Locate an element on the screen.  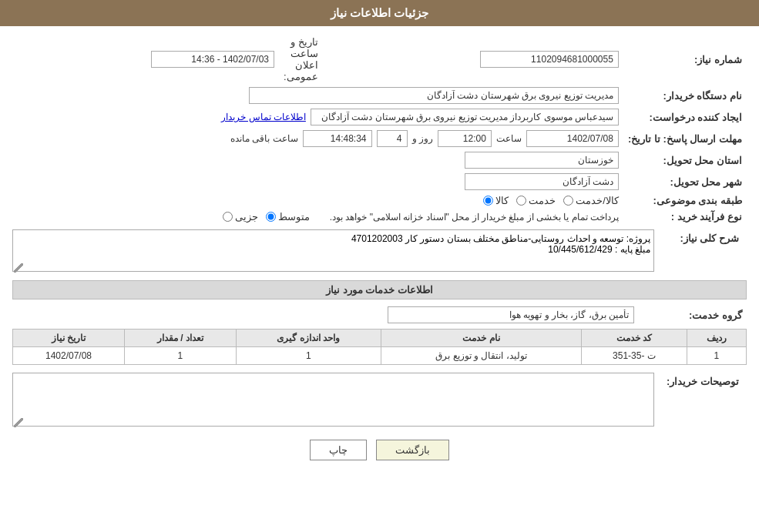
page-title: جزئیات اطلاعات نیاز is located at coordinates (379, 12).